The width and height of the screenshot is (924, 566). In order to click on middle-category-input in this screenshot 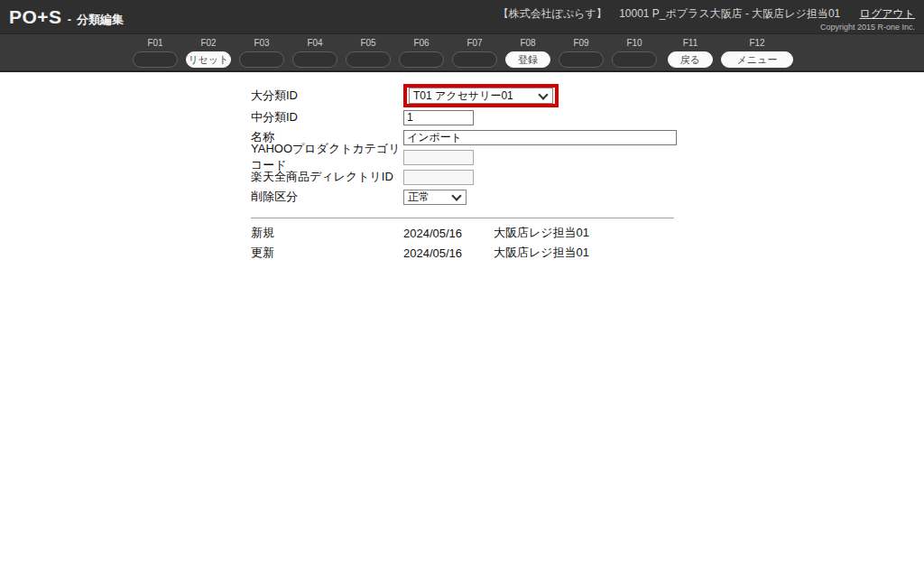, I will do `click(439, 117)`.